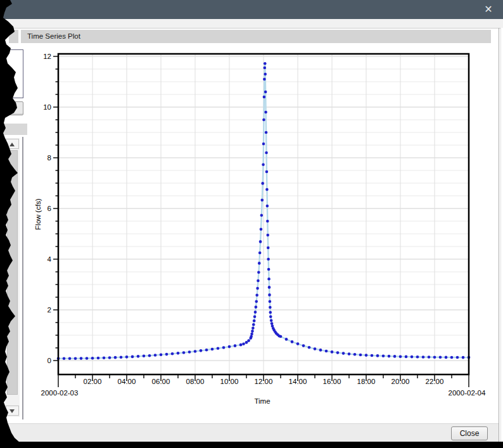 The height and width of the screenshot is (448, 503). What do you see at coordinates (14, 129) in the screenshot?
I see `torn-graybar-fragment` at bounding box center [14, 129].